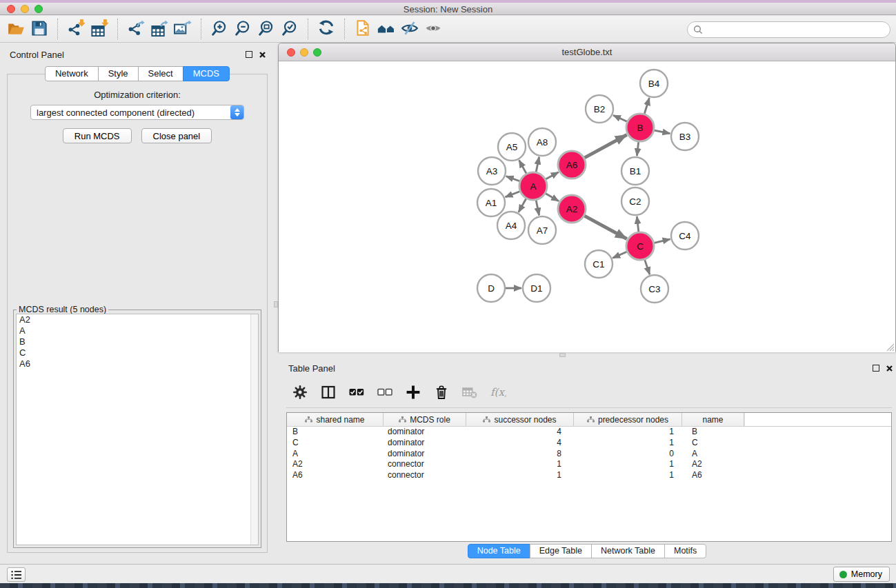 The height and width of the screenshot is (588, 896). What do you see at coordinates (137, 342) in the screenshot?
I see `mcds-result-item: B` at bounding box center [137, 342].